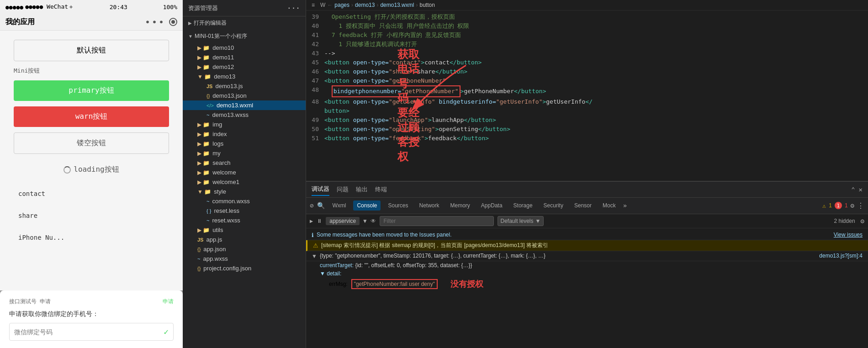 This screenshot has height=348, width=868. Describe the element at coordinates (91, 117) in the screenshot. I see `warn-button: warn按钮` at that location.